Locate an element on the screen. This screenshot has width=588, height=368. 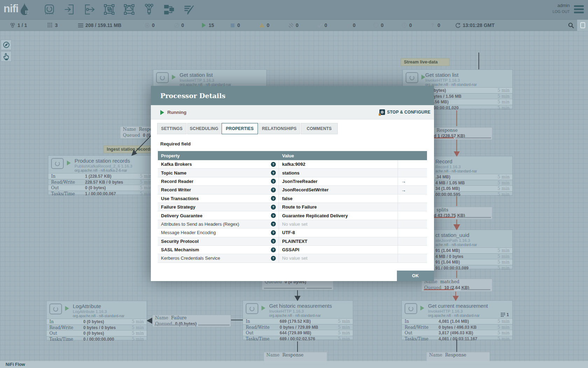
unversioned-icon: ? is located at coordinates (433, 25).